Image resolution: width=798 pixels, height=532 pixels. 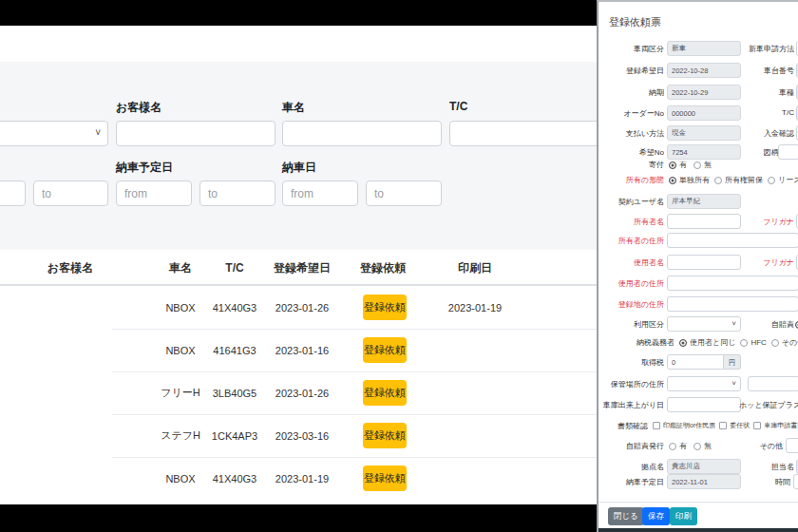 What do you see at coordinates (631, 201) in the screenshot?
I see `contract-user-label: 契約ユーザ名` at bounding box center [631, 201].